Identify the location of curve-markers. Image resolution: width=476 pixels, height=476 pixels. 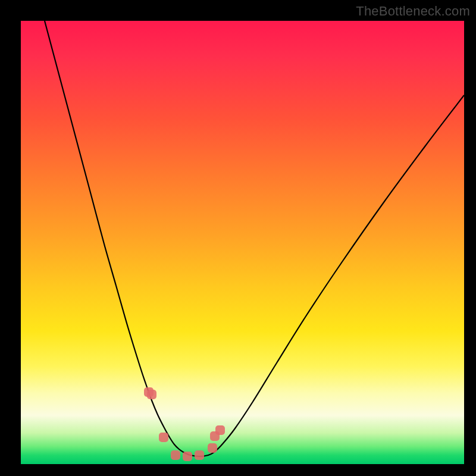
(184, 424).